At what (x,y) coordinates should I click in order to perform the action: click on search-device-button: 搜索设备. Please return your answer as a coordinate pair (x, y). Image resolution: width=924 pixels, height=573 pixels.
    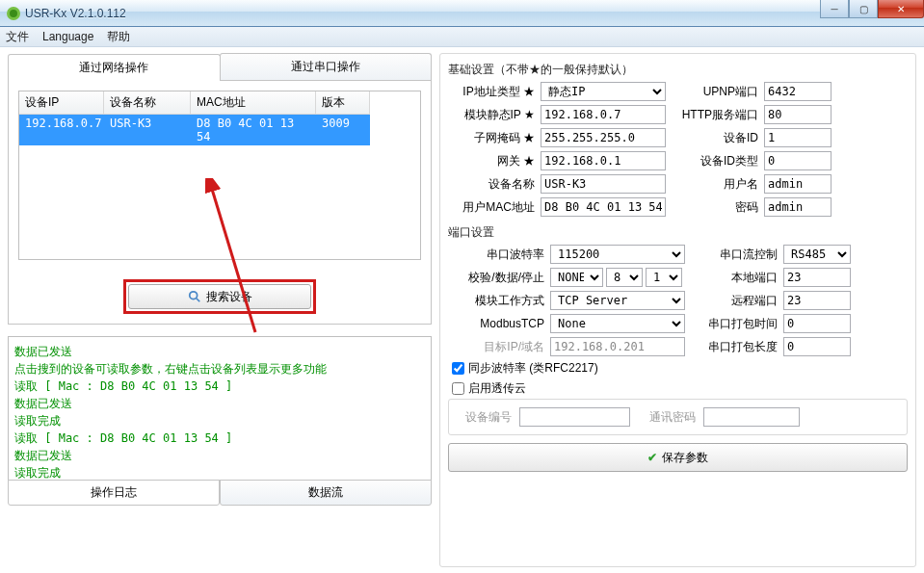
    Looking at the image, I should click on (220, 297).